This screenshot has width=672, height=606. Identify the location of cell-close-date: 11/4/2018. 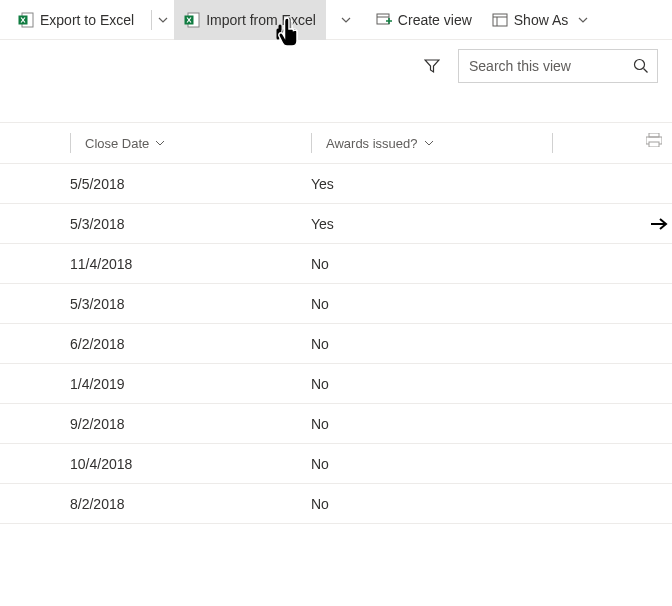
(156, 264).